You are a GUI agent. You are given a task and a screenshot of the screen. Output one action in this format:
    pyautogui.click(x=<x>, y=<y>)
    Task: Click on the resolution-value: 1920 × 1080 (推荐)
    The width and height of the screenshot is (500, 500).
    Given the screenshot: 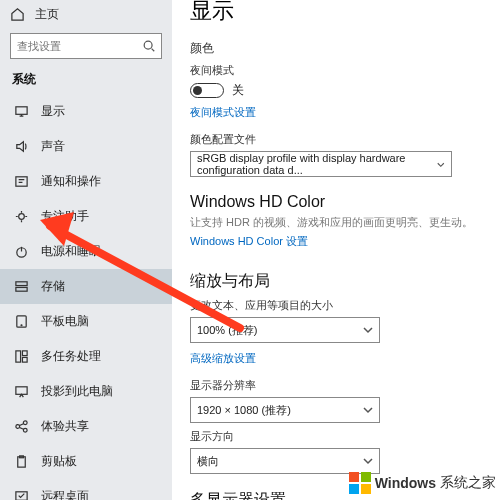 What is the action you would take?
    pyautogui.click(x=244, y=410)
    